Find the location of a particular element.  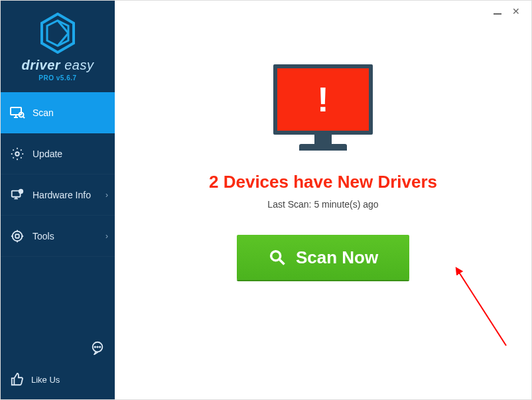

sidebar-bottom-icons is located at coordinates (58, 348).